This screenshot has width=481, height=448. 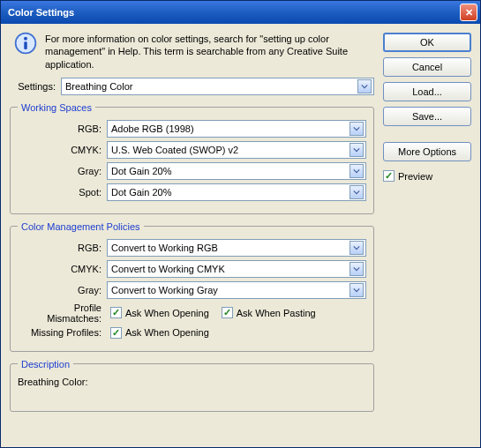 What do you see at coordinates (175, 150) in the screenshot?
I see `ws-cmyk-value: U.S. Web Coated (SWOP) v2` at bounding box center [175, 150].